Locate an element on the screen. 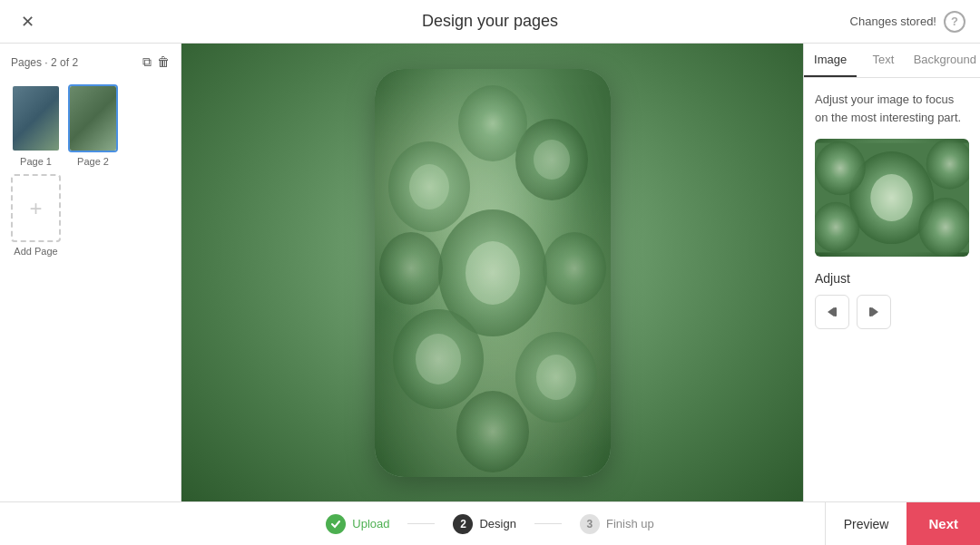 The width and height of the screenshot is (980, 545). tab-background: Background is located at coordinates (946, 60).